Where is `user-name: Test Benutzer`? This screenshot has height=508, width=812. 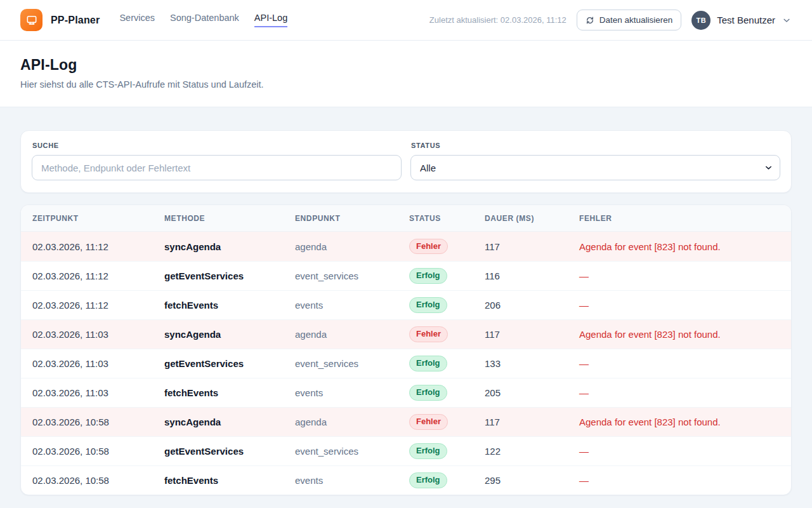
user-name: Test Benutzer is located at coordinates (746, 20).